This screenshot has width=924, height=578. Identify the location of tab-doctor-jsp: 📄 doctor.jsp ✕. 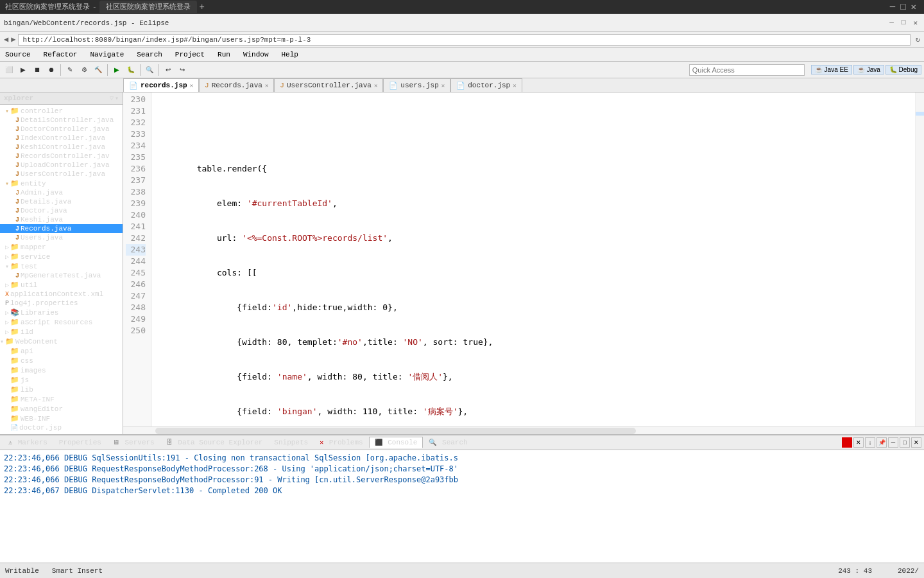
(486, 85).